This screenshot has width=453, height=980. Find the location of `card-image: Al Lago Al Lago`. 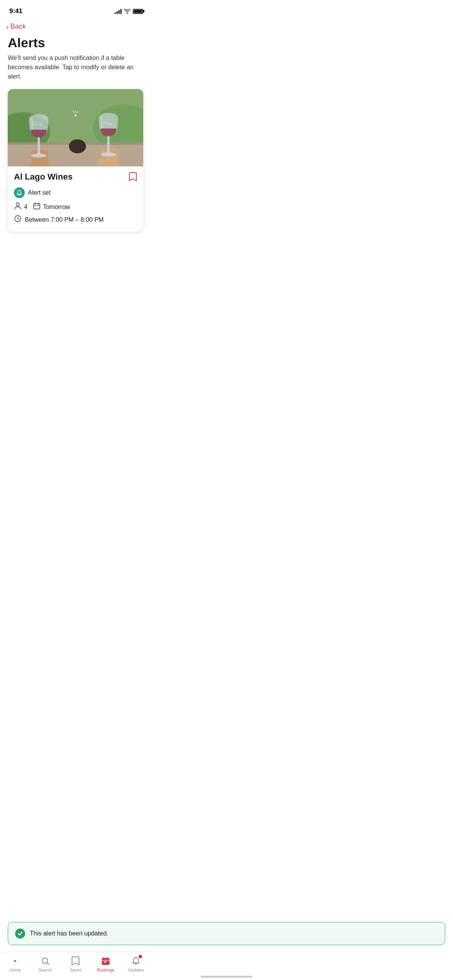

card-image: Al Lago Al Lago is located at coordinates (76, 128).